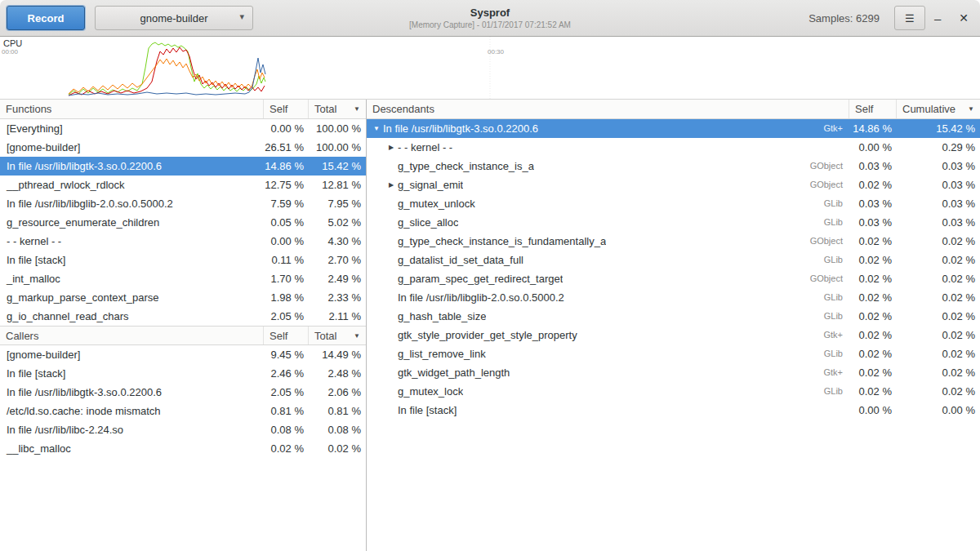  I want to click on expander-expanded-icon: ▼, so click(376, 129).